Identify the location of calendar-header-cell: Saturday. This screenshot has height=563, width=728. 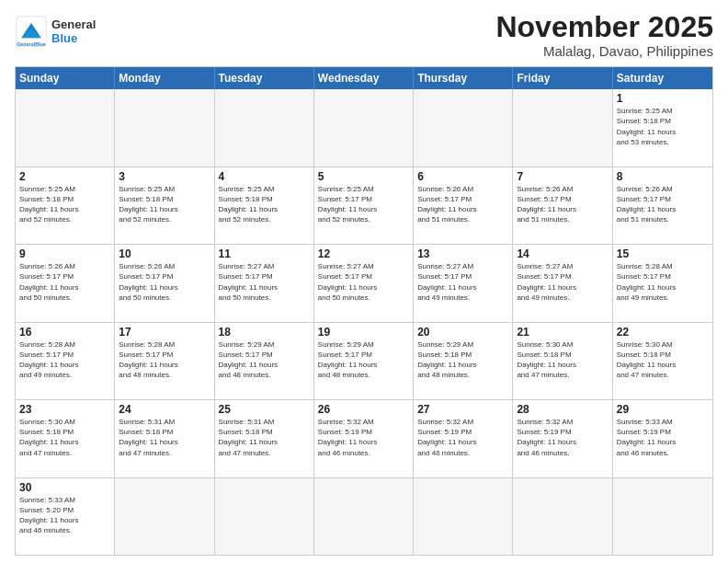
(663, 78).